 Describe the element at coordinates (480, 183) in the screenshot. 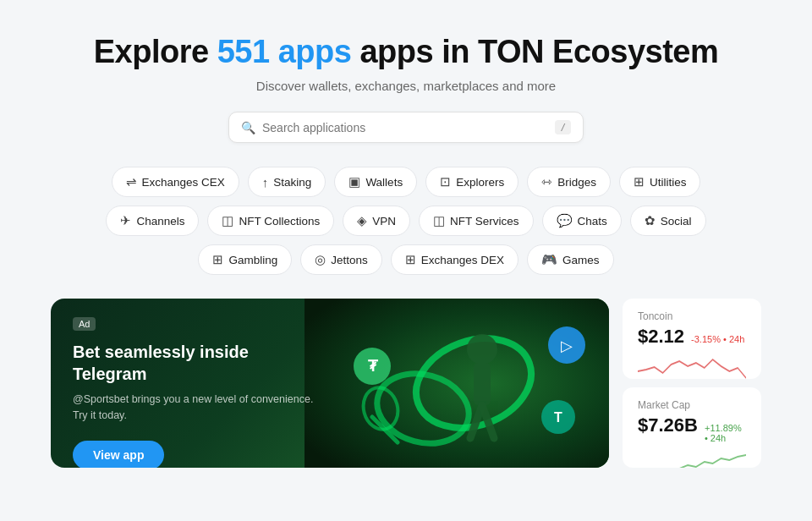

I see `category-label-explorers: Explorers` at that location.